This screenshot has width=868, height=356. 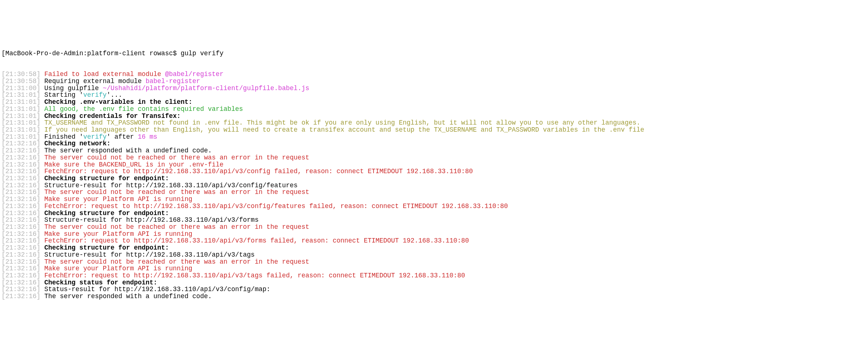 What do you see at coordinates (142, 109) in the screenshot?
I see `log-segment: All good, the .env file contains require…` at bounding box center [142, 109].